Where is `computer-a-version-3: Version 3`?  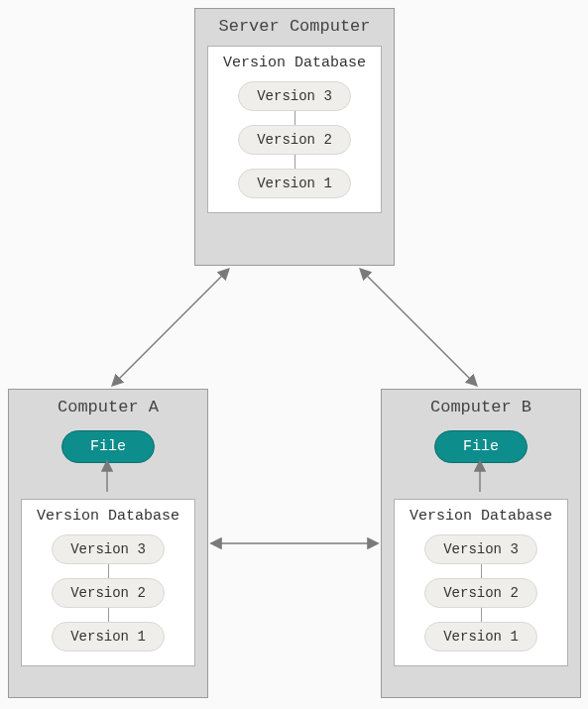 computer-a-version-3: Version 3 is located at coordinates (108, 549).